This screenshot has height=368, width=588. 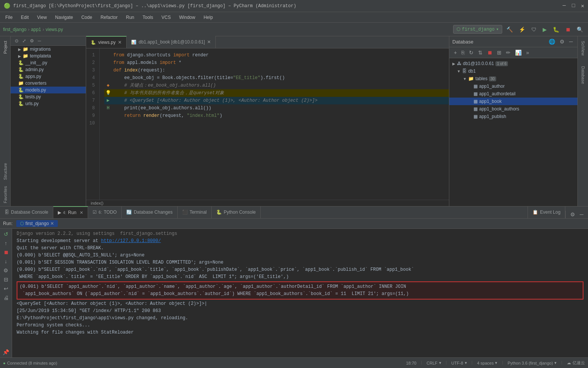 I want to click on tree-item-apps: 🐍 apps.py, so click(x=48, y=76).